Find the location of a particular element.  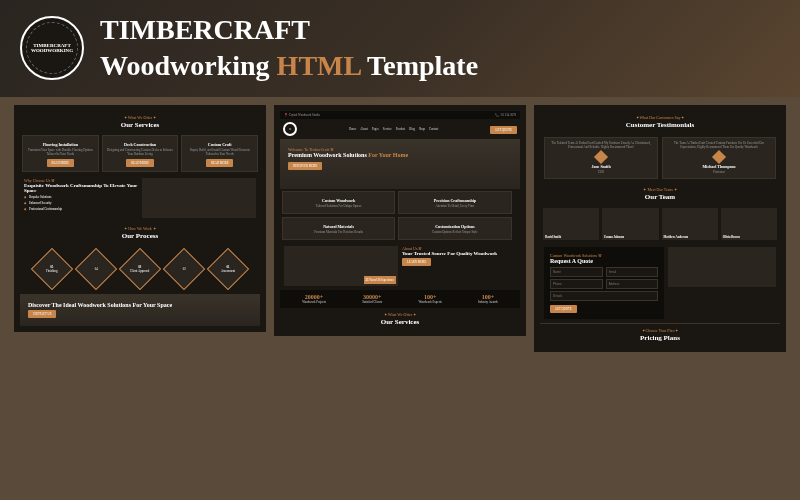

testimonial-item: The Talented Team At TimberCraft Crafted… is located at coordinates (601, 158).